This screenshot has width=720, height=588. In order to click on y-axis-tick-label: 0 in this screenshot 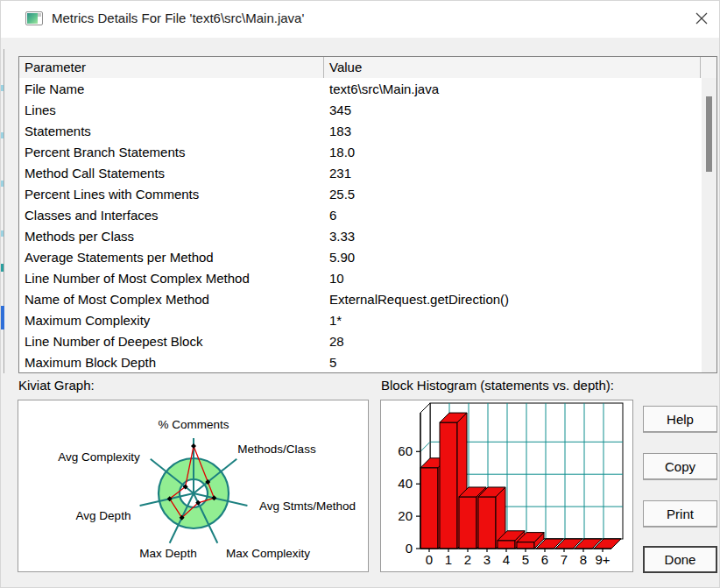, I will do `click(409, 549)`.